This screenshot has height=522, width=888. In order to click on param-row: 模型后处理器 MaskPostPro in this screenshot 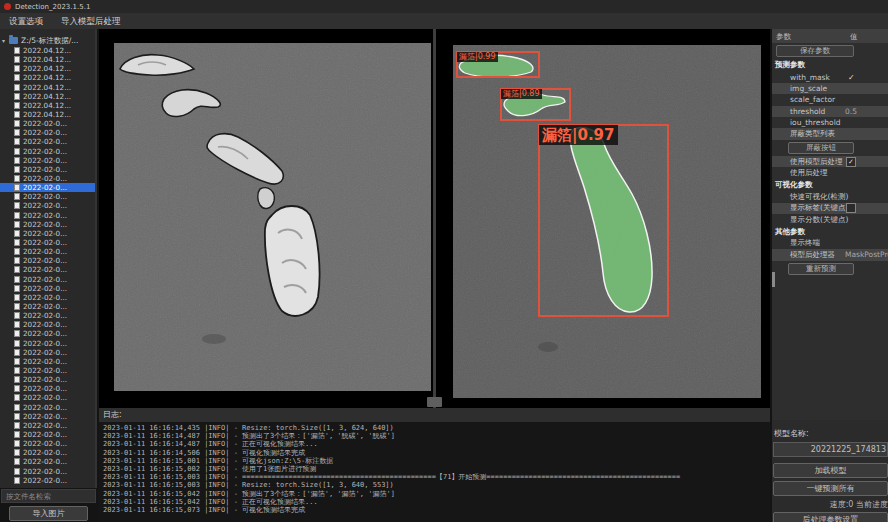, I will do `click(830, 254)`.